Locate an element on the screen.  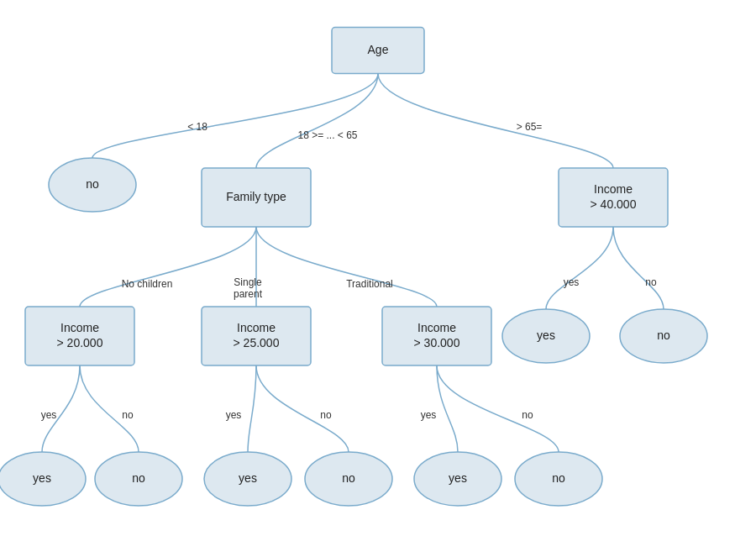
node-root: Age is located at coordinates (378, 50).